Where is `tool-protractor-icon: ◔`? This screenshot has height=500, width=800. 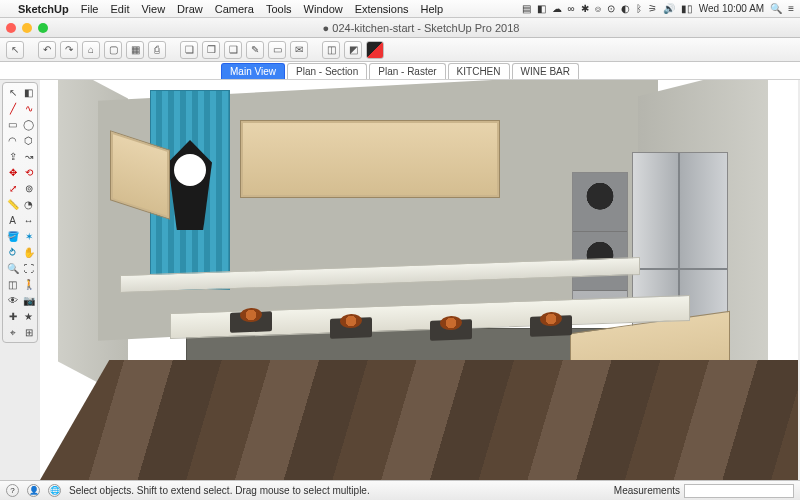
tool-protractor-icon: ◔ is located at coordinates (28, 204).